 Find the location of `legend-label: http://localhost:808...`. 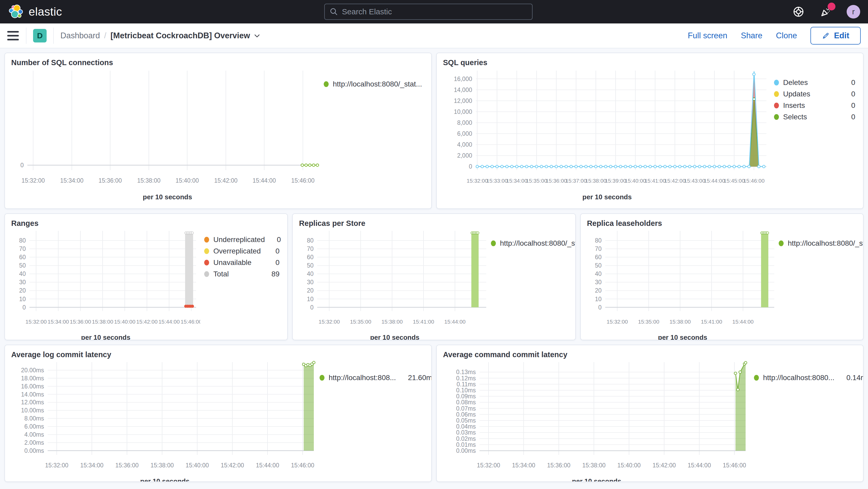

legend-label: http://localhost:808... is located at coordinates (362, 378).